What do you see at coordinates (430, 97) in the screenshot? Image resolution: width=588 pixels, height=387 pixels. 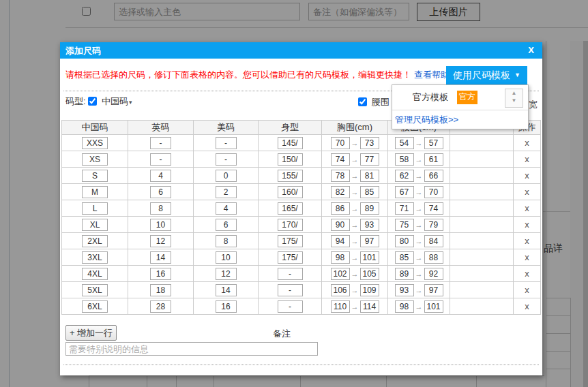 I see `official-template-label: 官方模板` at bounding box center [430, 97].